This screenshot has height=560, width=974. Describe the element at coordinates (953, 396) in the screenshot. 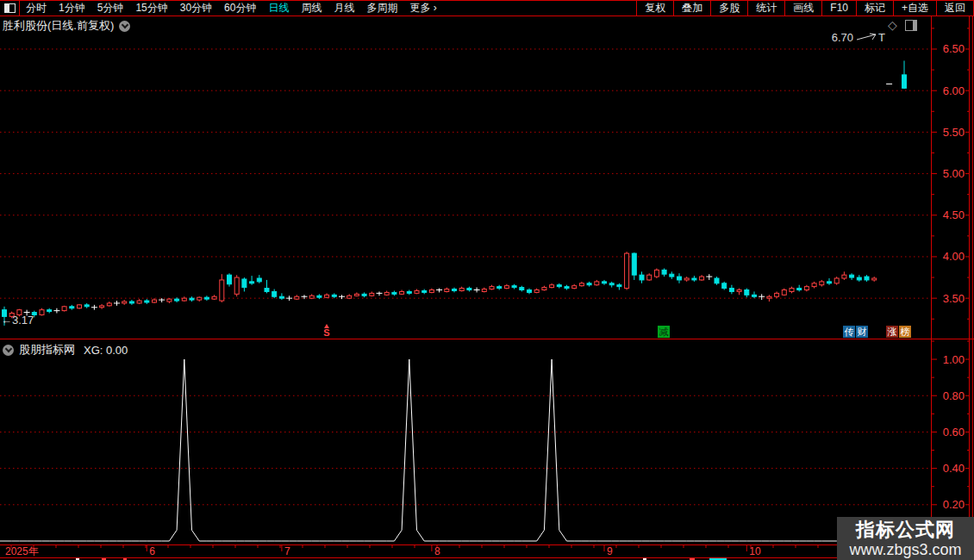

I see `indicator-axis-label: 0.80` at that location.